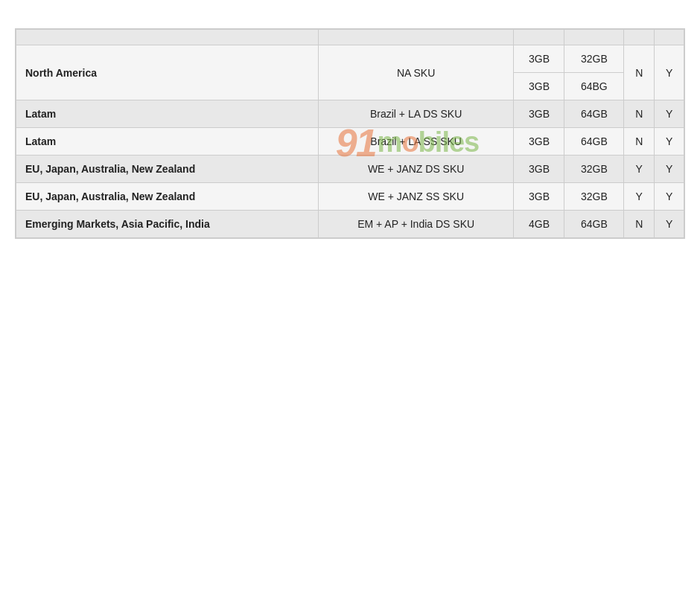  Describe the element at coordinates (416, 73) in the screenshot. I see `cell-sku: NA SKU` at that location.